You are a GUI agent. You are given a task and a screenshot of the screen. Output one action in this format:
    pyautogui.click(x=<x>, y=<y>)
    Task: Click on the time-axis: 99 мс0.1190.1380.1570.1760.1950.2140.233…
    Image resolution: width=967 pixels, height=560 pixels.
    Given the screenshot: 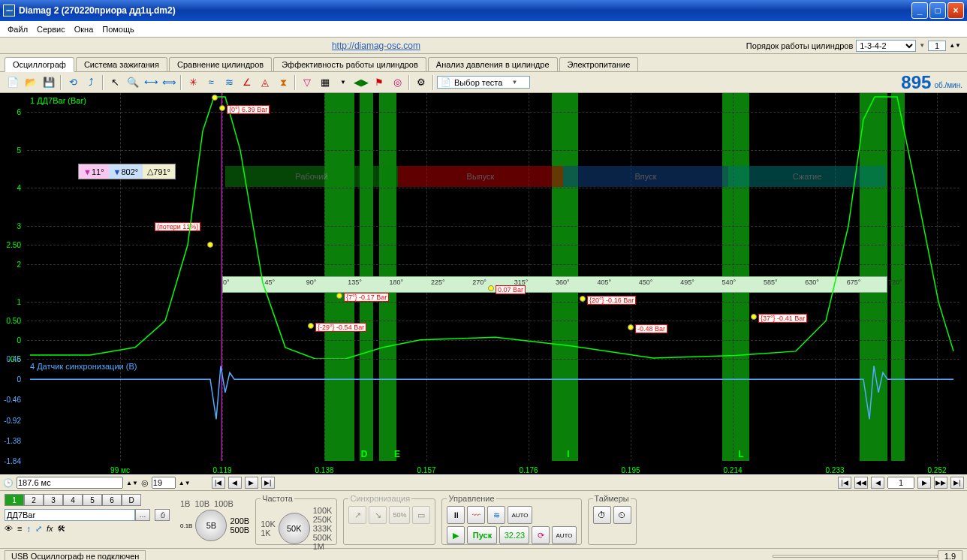 What is the action you would take?
    pyautogui.click(x=484, y=468)
    